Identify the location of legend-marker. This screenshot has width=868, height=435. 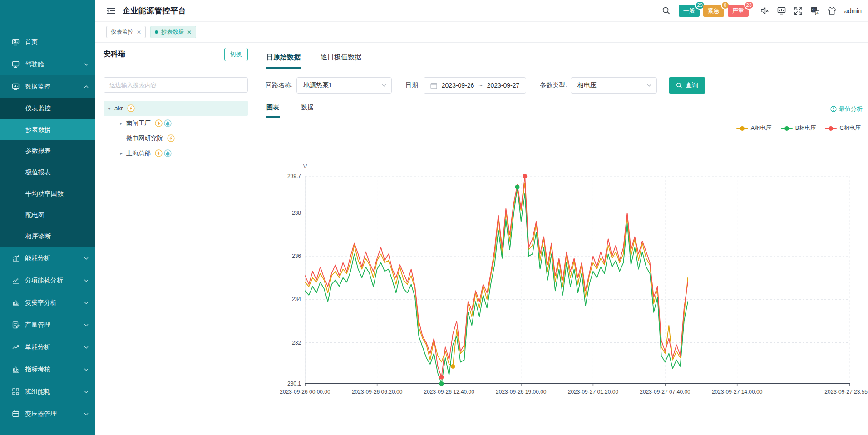
(787, 129).